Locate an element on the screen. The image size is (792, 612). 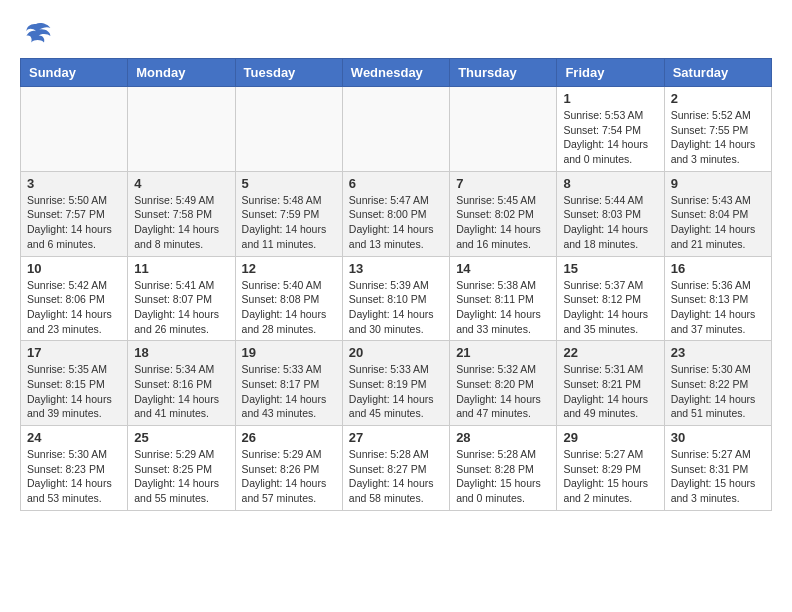
weekday-header-friday: Friday is located at coordinates (610, 73).